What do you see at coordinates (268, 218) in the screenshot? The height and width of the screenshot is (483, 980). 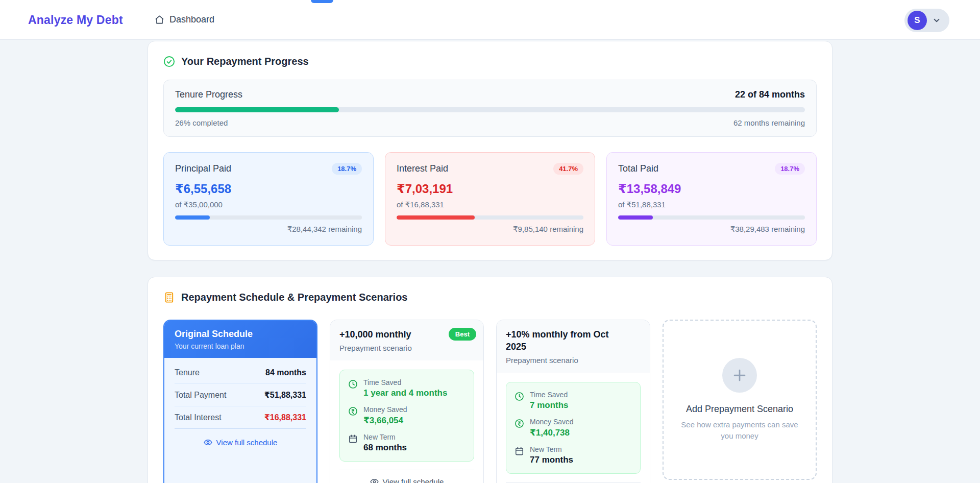 I see `principal-paid-bar` at bounding box center [268, 218].